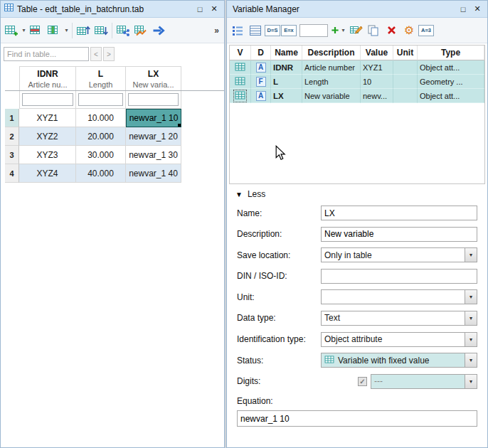  I want to click on variable-name-cell: LX, so click(287, 96).